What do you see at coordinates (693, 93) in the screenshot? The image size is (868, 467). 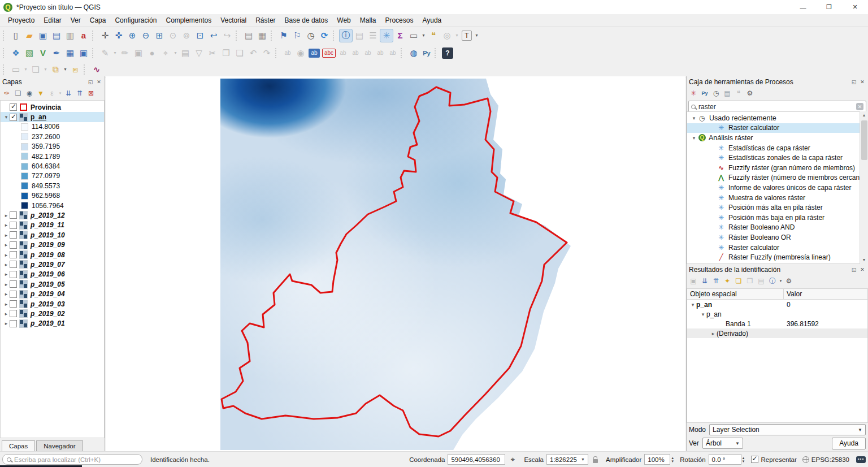 I see `toolbox-models-icon: ✳` at bounding box center [693, 93].